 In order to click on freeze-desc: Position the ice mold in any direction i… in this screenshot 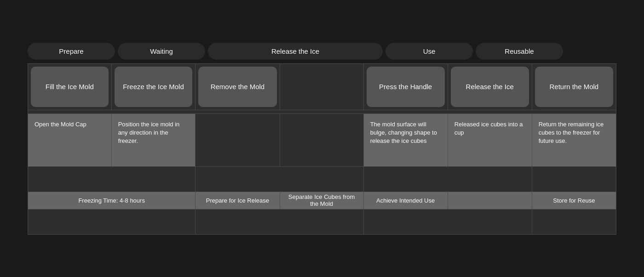, I will do `click(154, 140)`.